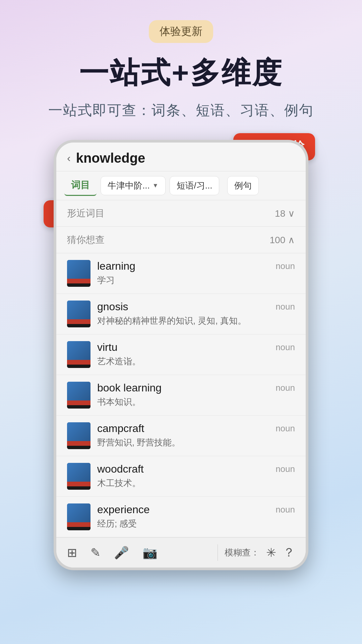  I want to click on section-similar-words: 形近词目 18 ∨, so click(181, 213).